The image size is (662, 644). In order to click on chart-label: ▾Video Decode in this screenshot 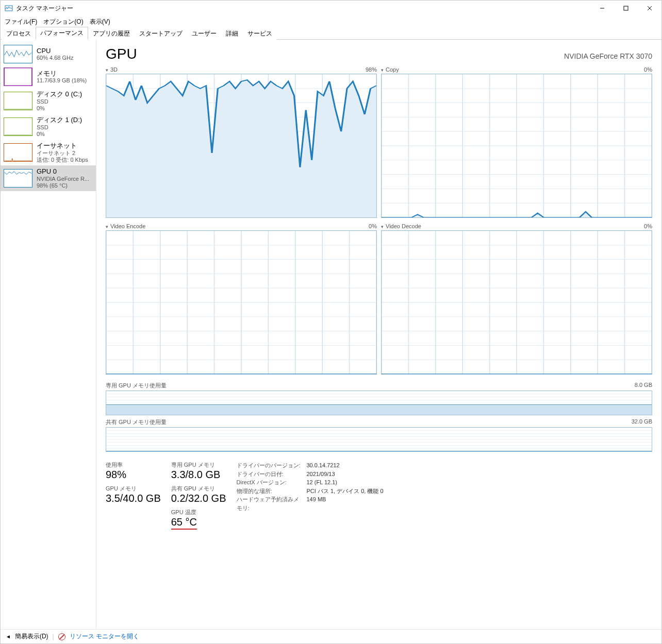, I will do `click(401, 226)`.